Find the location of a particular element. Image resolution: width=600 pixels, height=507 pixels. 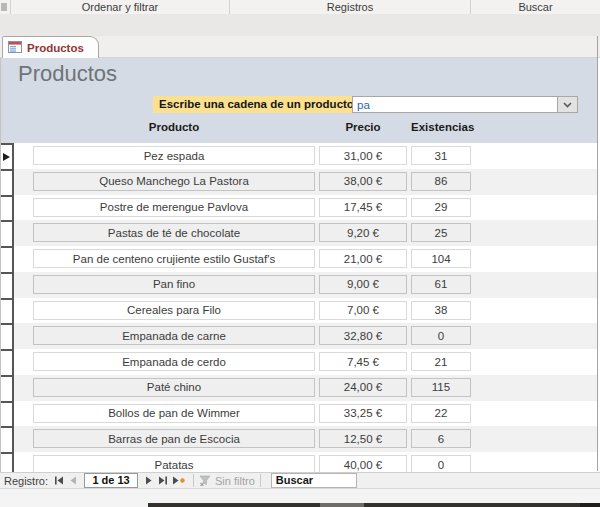

record-row: Pastas de té de chocolate 9,20 € 25 is located at coordinates (299, 233).